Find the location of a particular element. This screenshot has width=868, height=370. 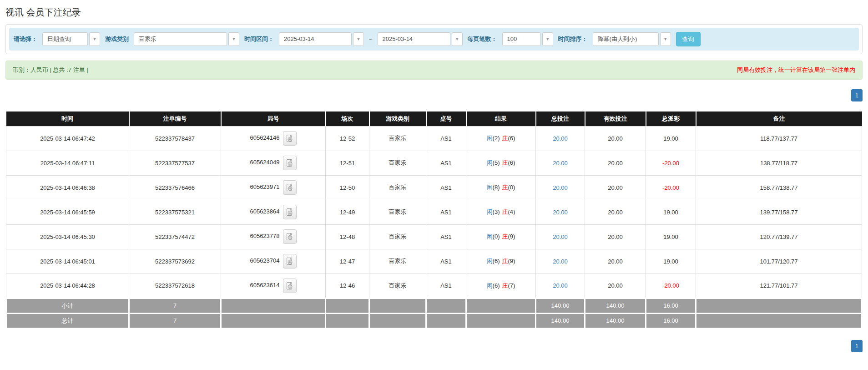

round-id: 605623614 is located at coordinates (265, 285).